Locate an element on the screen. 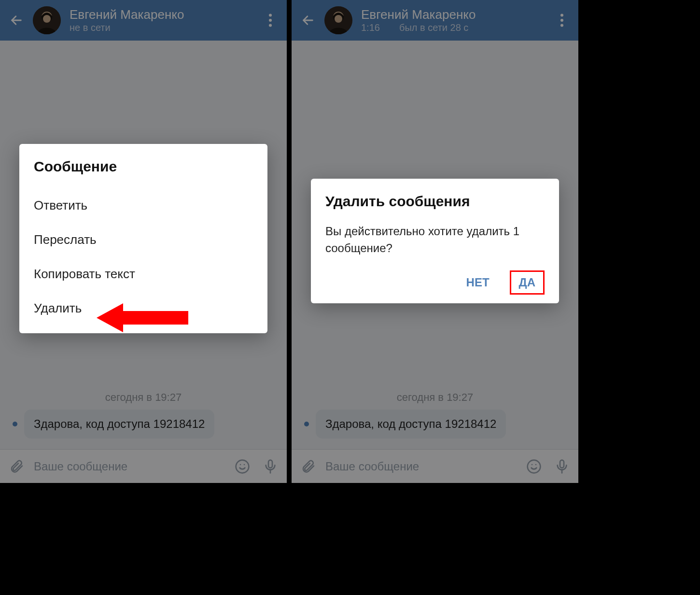 The width and height of the screenshot is (700, 595). dialog-body: Вы действительно хотите удалить 1 сообще… is located at coordinates (435, 240).